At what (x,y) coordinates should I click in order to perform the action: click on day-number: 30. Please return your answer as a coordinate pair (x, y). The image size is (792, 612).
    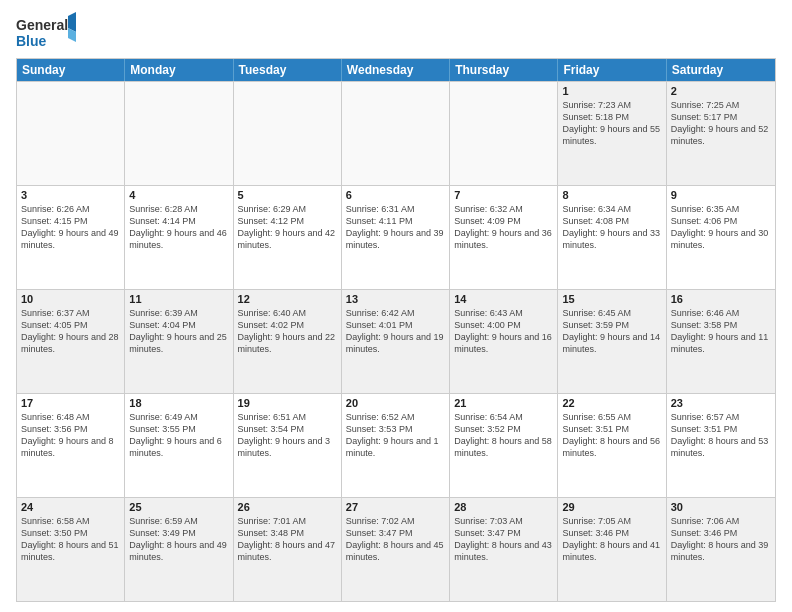
    Looking at the image, I should click on (721, 507).